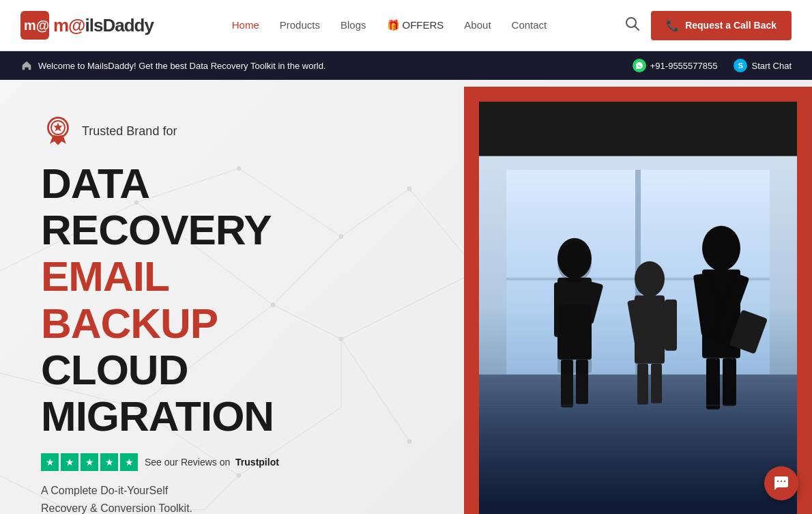 The image size is (812, 514). What do you see at coordinates (390, 25) in the screenshot?
I see `nav-links: Home Products Blogs 🎁OFFERS About Contac…` at bounding box center [390, 25].